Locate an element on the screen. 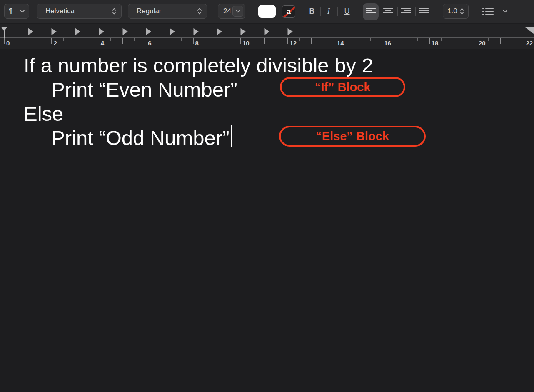  text-cursor is located at coordinates (232, 136).